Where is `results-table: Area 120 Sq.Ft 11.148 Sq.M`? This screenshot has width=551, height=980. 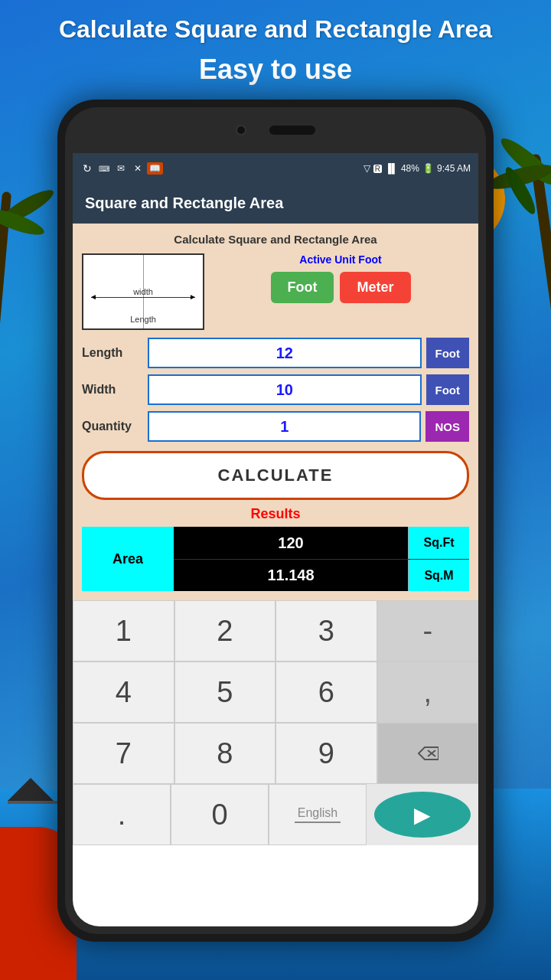 results-table: Area 120 Sq.Ft 11.148 Sq.M is located at coordinates (276, 559).